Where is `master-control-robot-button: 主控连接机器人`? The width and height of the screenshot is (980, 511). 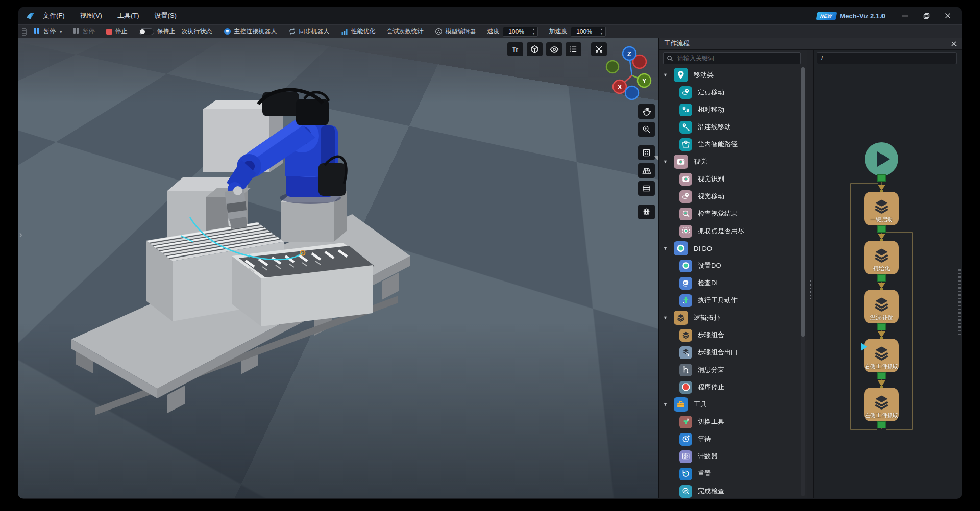
master-control-robot-button: 主控连接机器人 is located at coordinates (250, 32).